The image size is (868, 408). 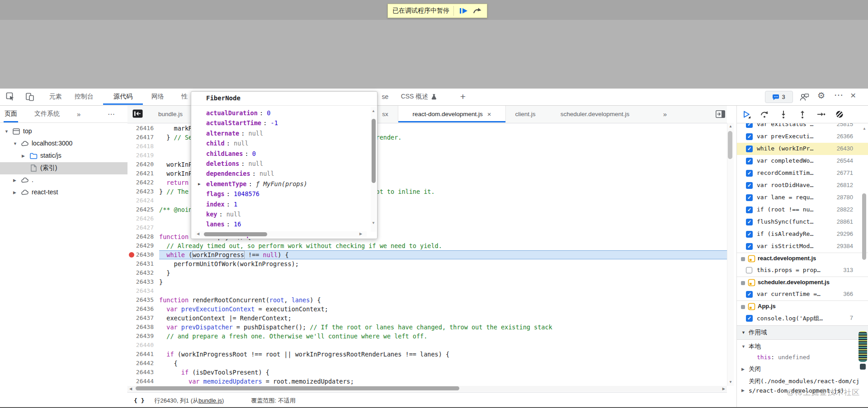 I want to click on striped-scrollbar-decoration, so click(x=863, y=347).